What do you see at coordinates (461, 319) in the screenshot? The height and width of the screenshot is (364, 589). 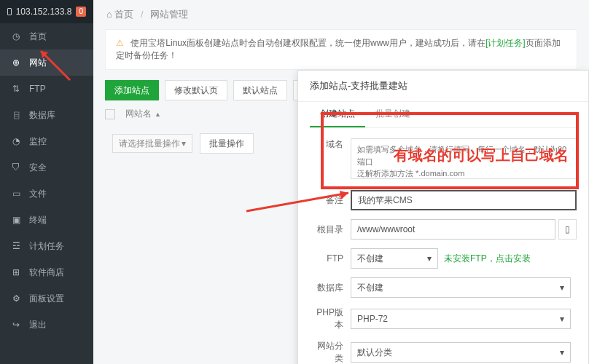 I see `php-select: PHP-72▾` at bounding box center [461, 319].